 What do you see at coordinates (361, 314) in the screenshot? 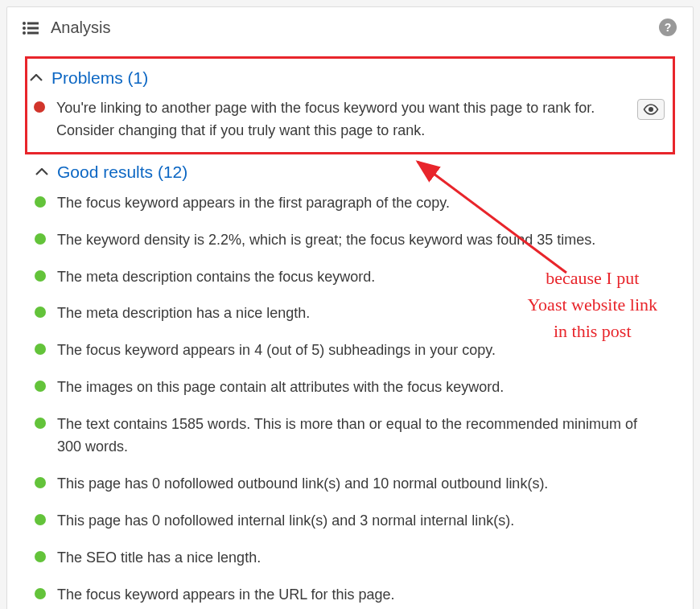
I see `good-result-text: The meta description has a nice length.` at bounding box center [361, 314].